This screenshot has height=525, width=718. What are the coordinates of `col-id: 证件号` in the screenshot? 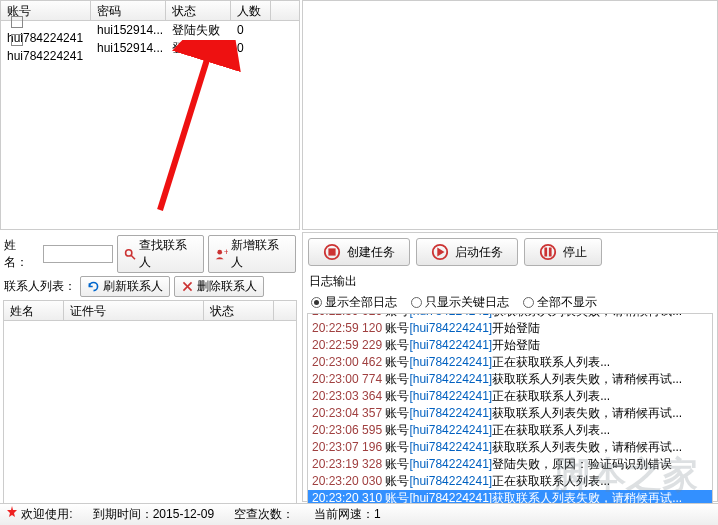 It's located at (134, 310).